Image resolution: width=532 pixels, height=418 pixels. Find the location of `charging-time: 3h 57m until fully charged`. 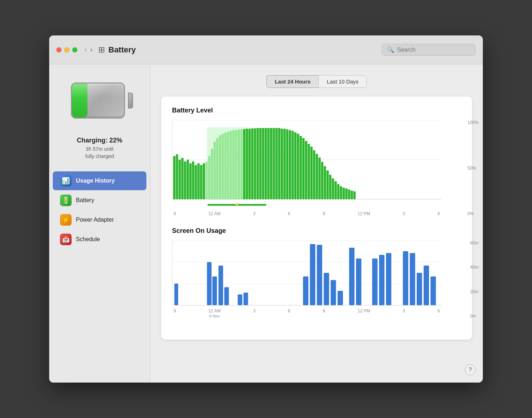

charging-time: 3h 57m until fully charged is located at coordinates (100, 153).